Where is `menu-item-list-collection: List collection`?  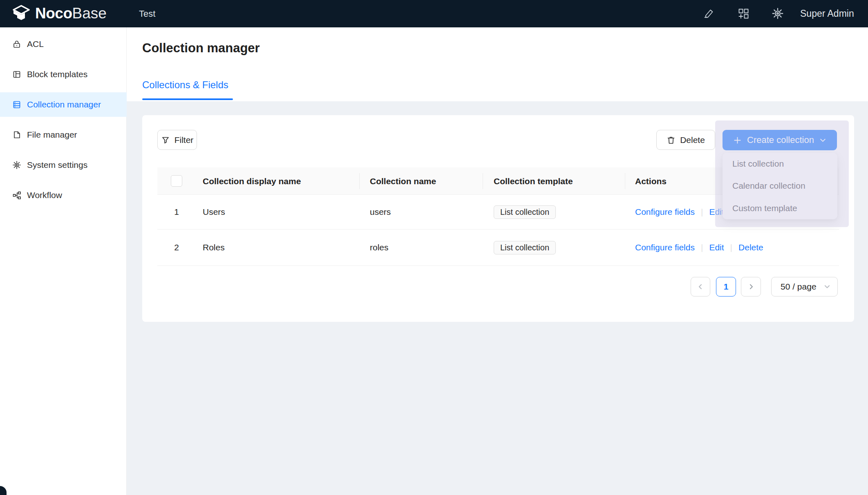 menu-item-list-collection: List collection is located at coordinates (780, 164).